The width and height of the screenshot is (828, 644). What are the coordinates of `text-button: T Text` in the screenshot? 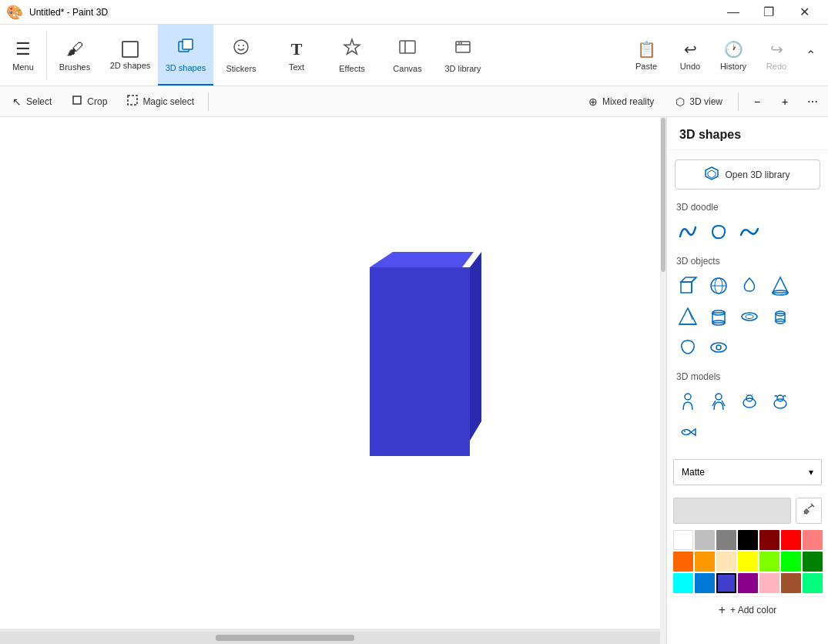 It's located at (297, 55).